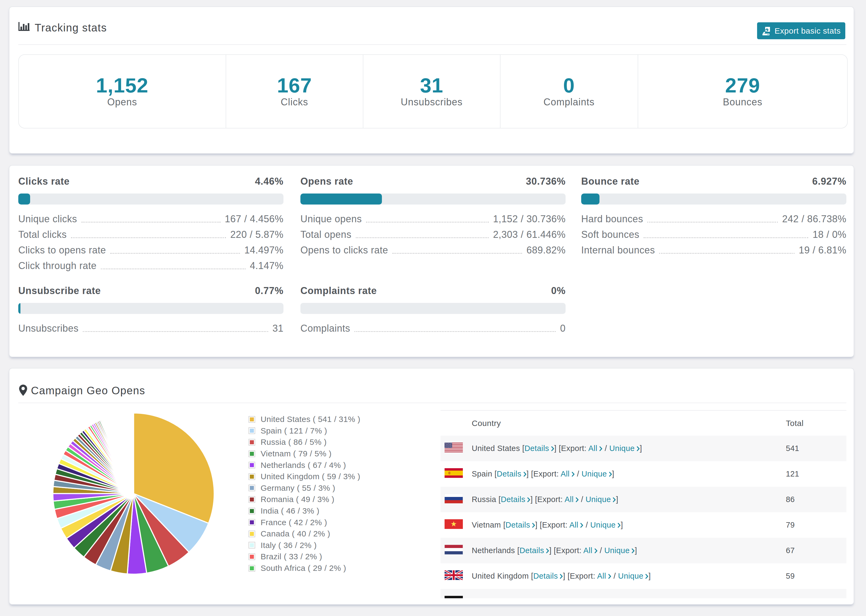 The width and height of the screenshot is (866, 616). What do you see at coordinates (432, 403) in the screenshot?
I see `geo-header-divider` at bounding box center [432, 403].